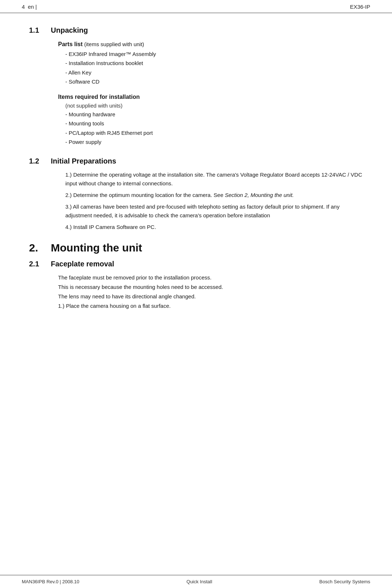 The height and width of the screenshot is (588, 392). What do you see at coordinates (70, 44) in the screenshot?
I see `parts-list-label: Parts list` at bounding box center [70, 44].